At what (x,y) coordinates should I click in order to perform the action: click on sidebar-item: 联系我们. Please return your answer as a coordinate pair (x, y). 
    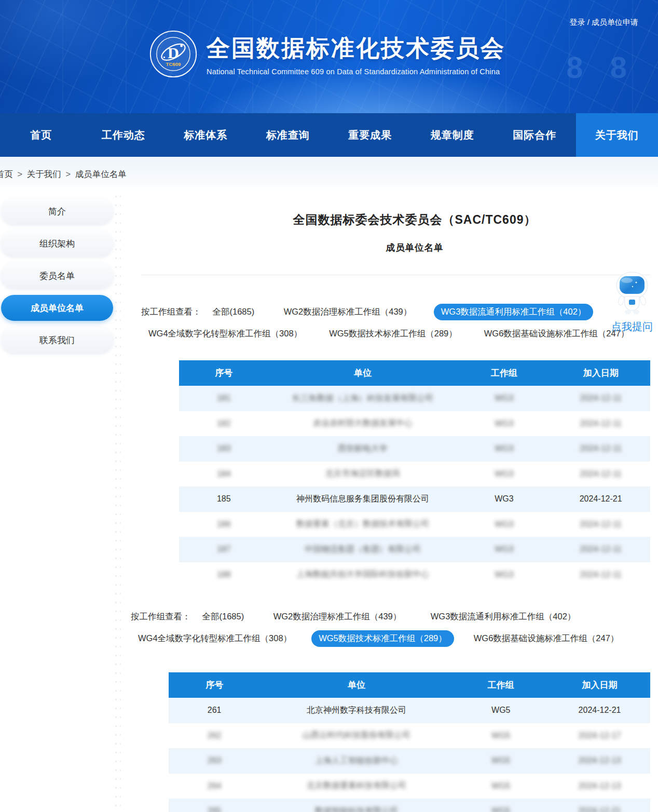
    Looking at the image, I should click on (57, 340).